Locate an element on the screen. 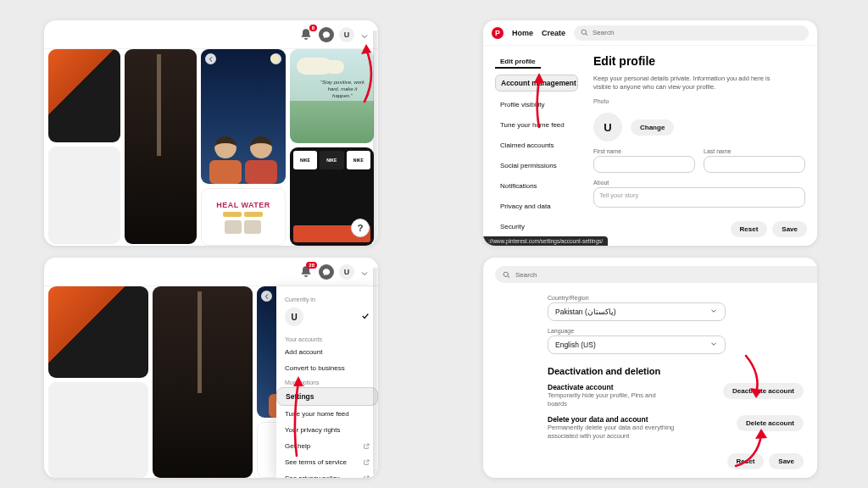 The image size is (868, 488). menu-settings: Settings is located at coordinates (327, 396).